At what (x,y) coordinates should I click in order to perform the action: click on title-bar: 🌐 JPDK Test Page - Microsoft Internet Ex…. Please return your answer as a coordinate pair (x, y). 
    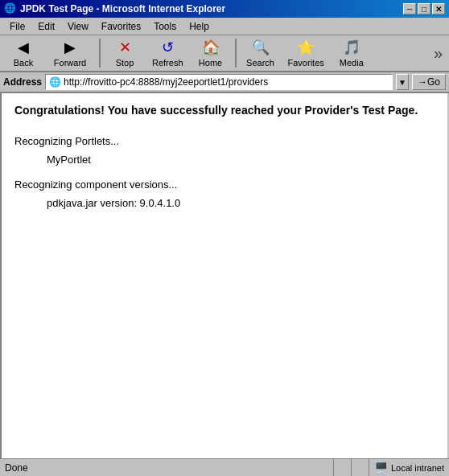
    Looking at the image, I should click on (224, 9).